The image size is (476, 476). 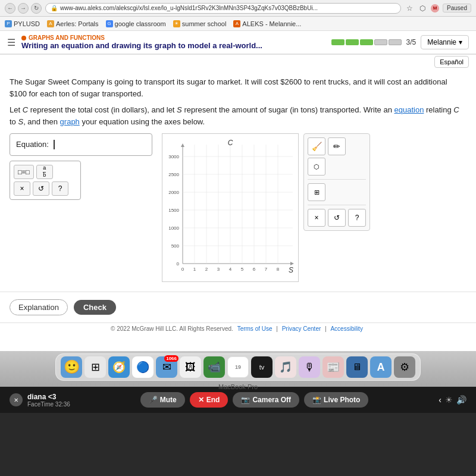 What do you see at coordinates (140, 24) in the screenshot?
I see `bookmark-google-label: google classroom` at bounding box center [140, 24].